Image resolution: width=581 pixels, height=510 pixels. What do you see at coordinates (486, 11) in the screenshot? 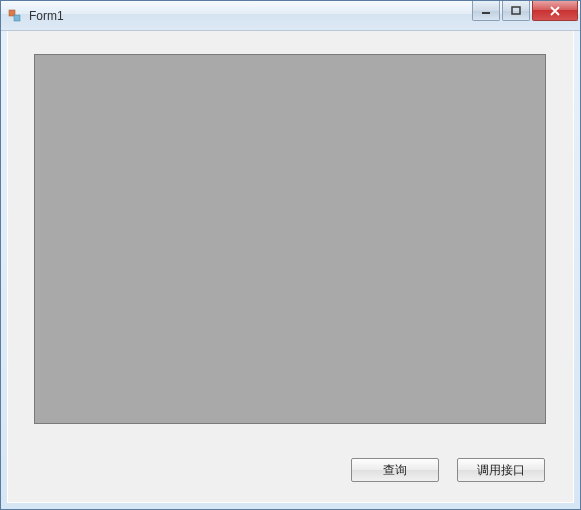
I see `minimize-icon` at bounding box center [486, 11].